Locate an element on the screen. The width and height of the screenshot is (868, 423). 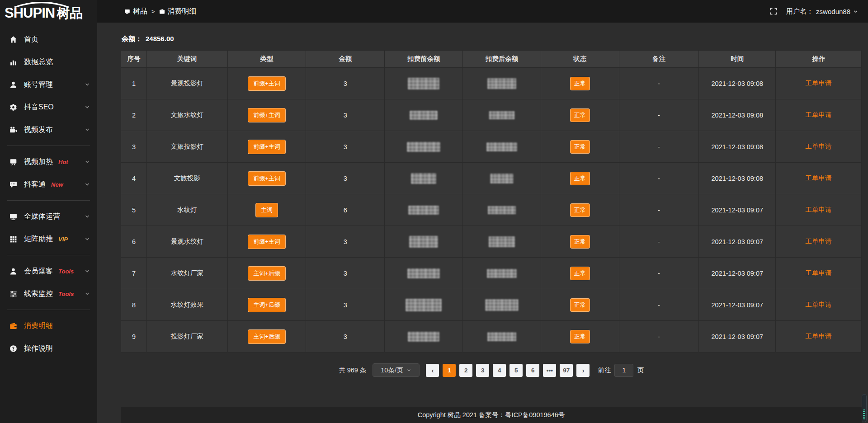
cell-index: 2 is located at coordinates (134, 115).